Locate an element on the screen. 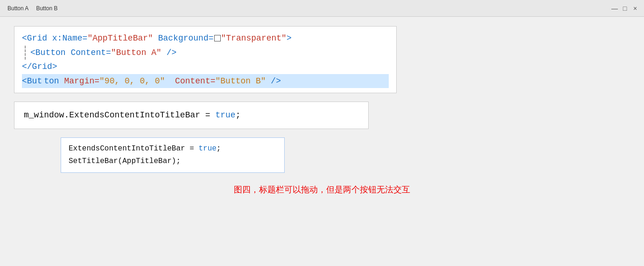 This screenshot has height=266, width=644. xml-button-a-selfclose: /> is located at coordinates (169, 53).